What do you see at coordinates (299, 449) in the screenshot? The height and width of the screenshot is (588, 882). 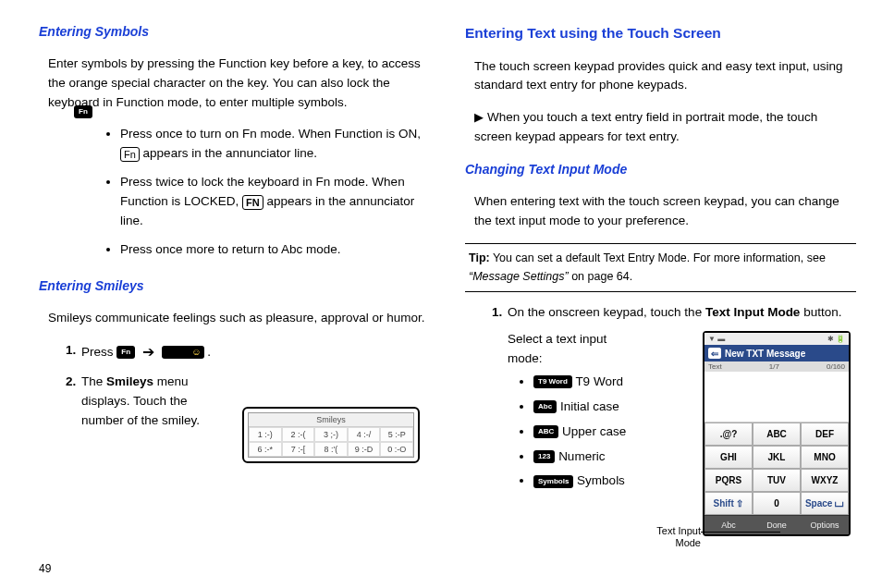 I see `smiley-cell: 7 :-[` at bounding box center [299, 449].